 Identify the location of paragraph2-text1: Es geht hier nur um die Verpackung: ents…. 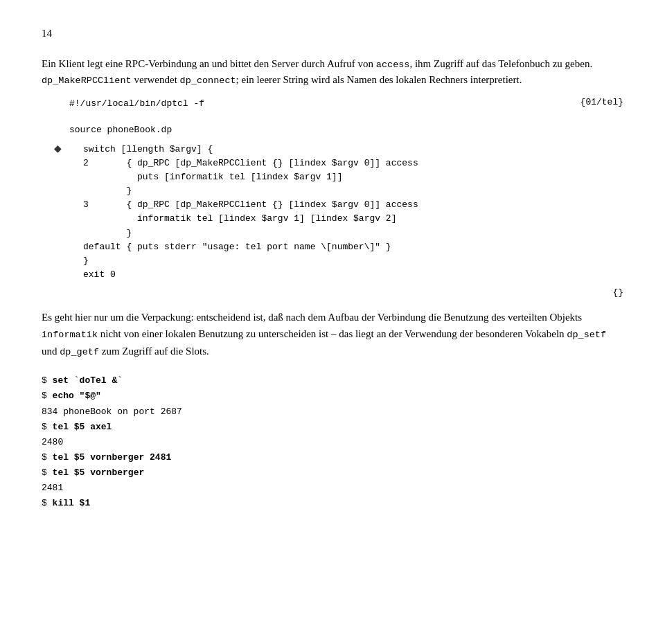
(312, 317).